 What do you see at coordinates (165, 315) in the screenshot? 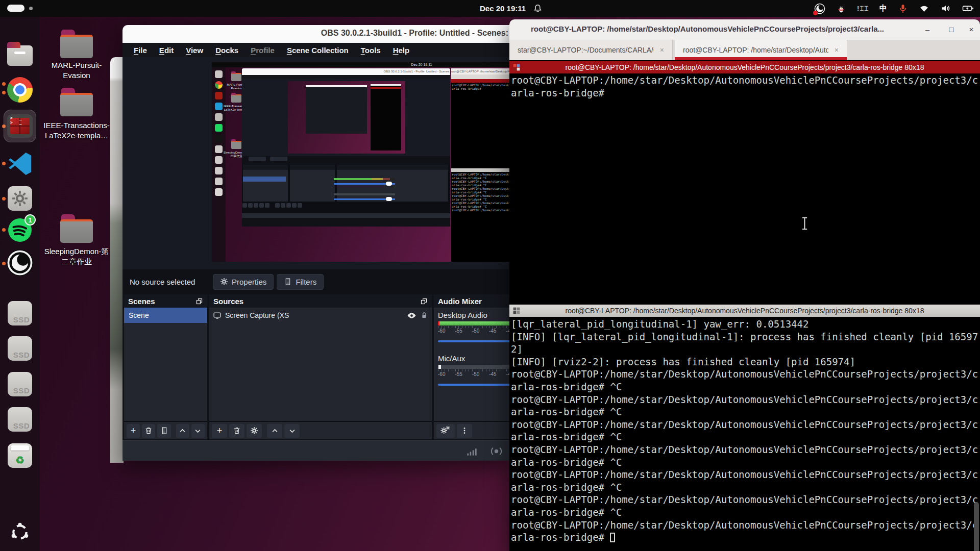
I see `scene-row-selected: Scene` at bounding box center [165, 315].